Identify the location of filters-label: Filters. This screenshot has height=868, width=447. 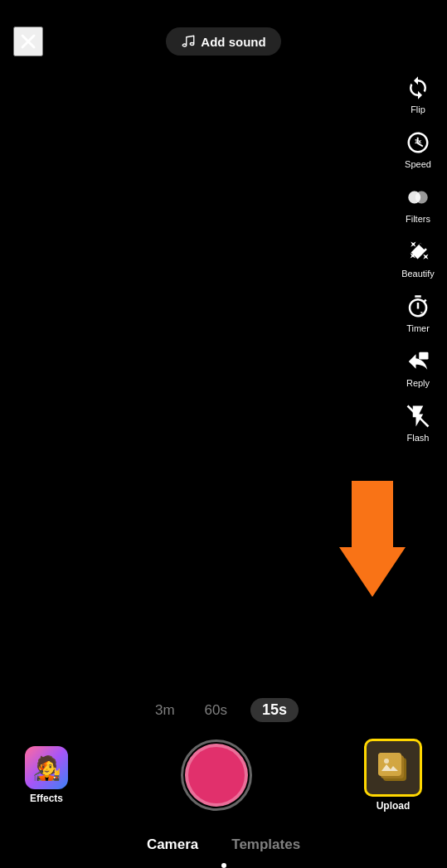
(418, 219).